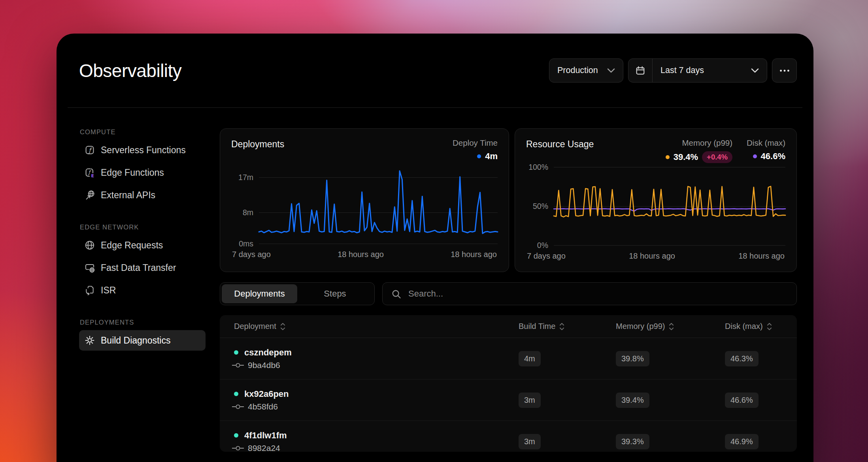 The width and height of the screenshot is (868, 462). I want to click on column-label: Build Time, so click(537, 326).